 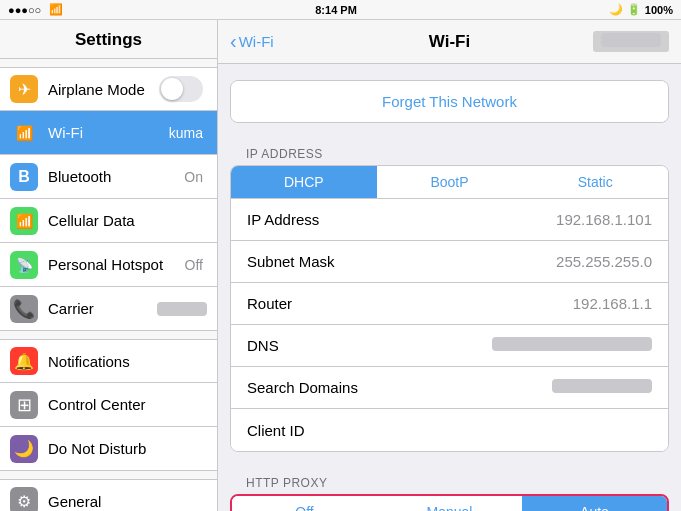 I want to click on battery-icon: 🔋, so click(x=634, y=10).